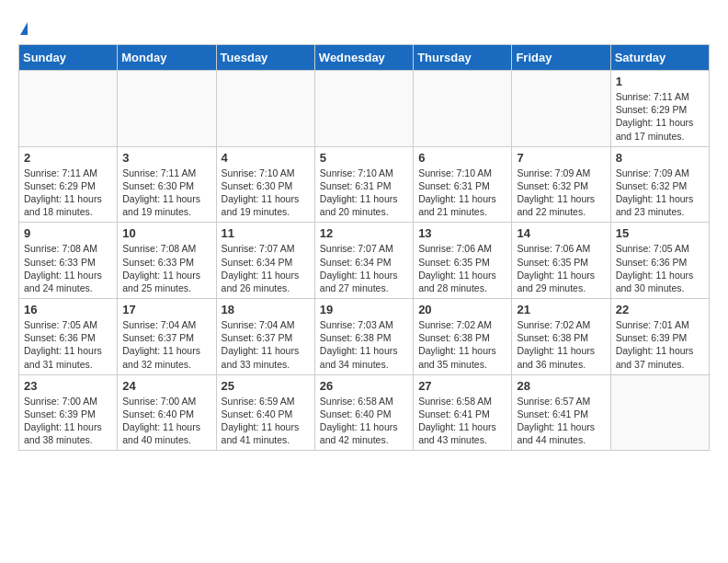 Image resolution: width=728 pixels, height=563 pixels. What do you see at coordinates (167, 184) in the screenshot?
I see `calendar-cell: 3Sunrise: 7:11 AMSunset: 6:30 PMDaylight…` at bounding box center [167, 184].